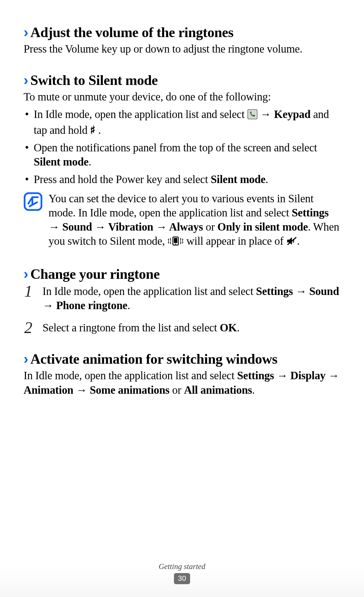 The height and width of the screenshot is (597, 364). What do you see at coordinates (95, 274) in the screenshot?
I see `heading-text: Change your ringtone` at bounding box center [95, 274].